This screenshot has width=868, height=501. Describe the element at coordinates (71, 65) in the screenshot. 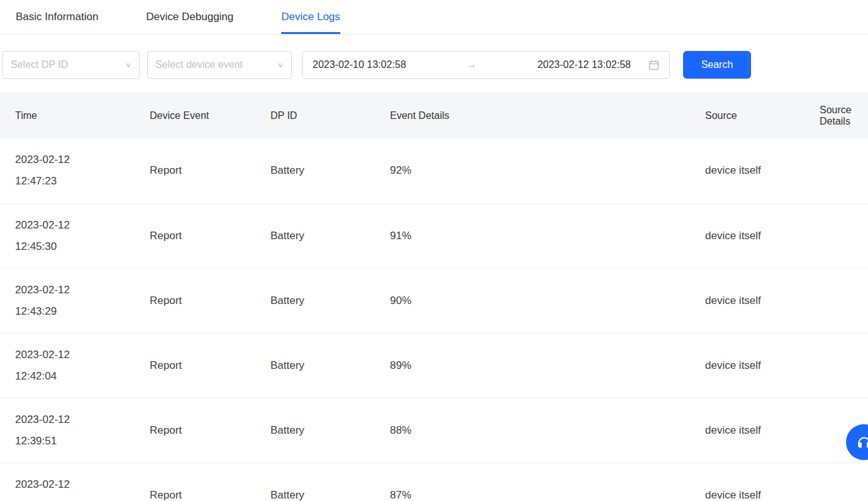

I see `dp-id-select: Select DP ID ∨` at that location.